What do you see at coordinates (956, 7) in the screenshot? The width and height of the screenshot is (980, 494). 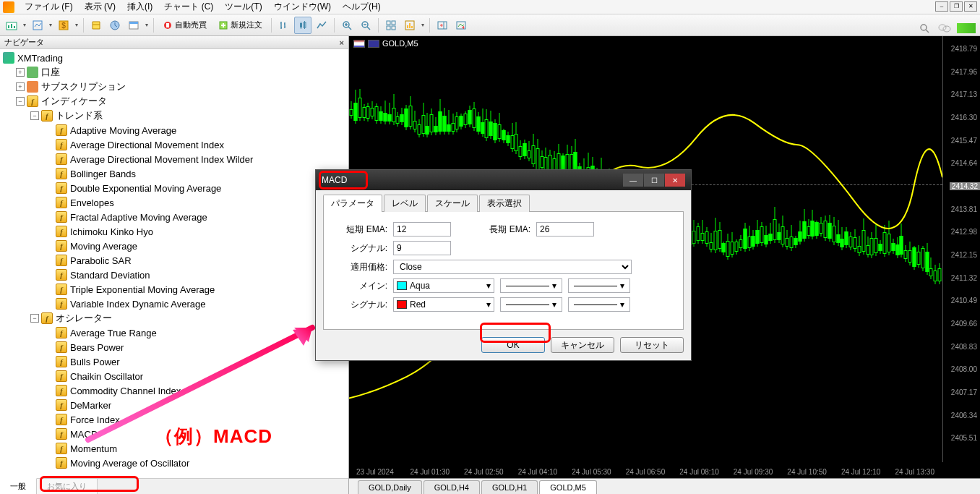 I see `maximize-button: ❐` at bounding box center [956, 7].